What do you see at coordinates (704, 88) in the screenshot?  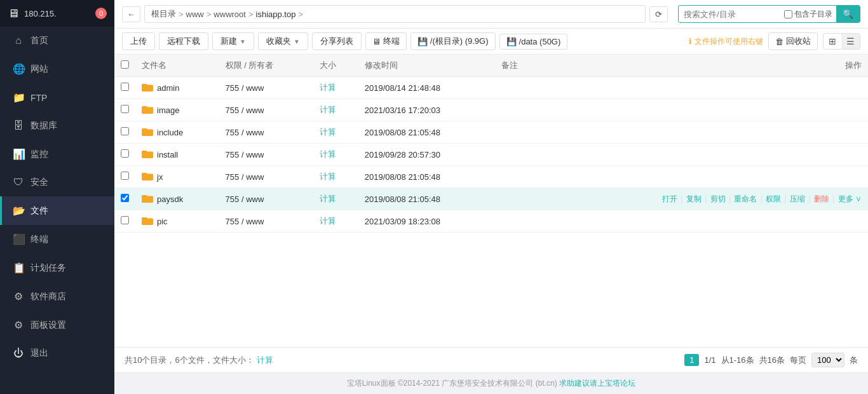 I see `row-actions-cell` at bounding box center [704, 88].